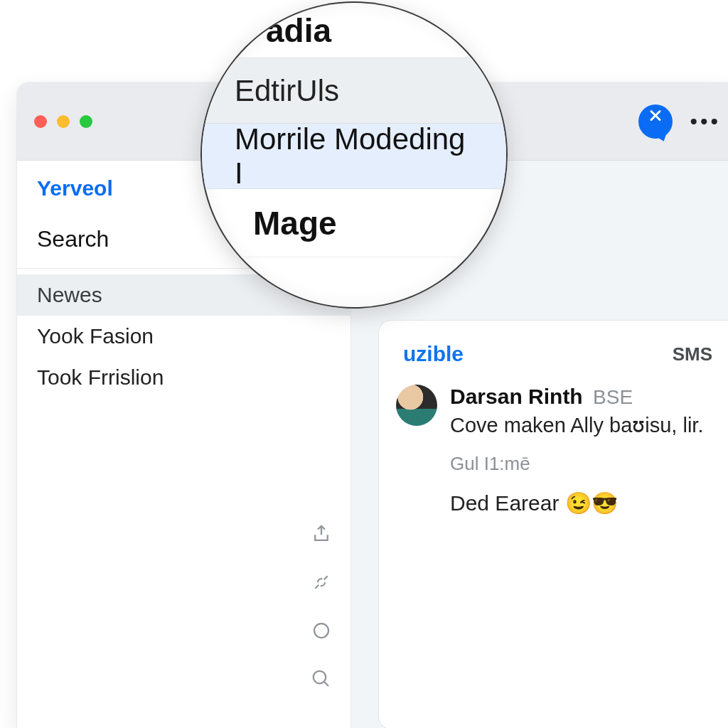 Image resolution: width=728 pixels, height=728 pixels. I want to click on panel-link: uzible, so click(434, 354).